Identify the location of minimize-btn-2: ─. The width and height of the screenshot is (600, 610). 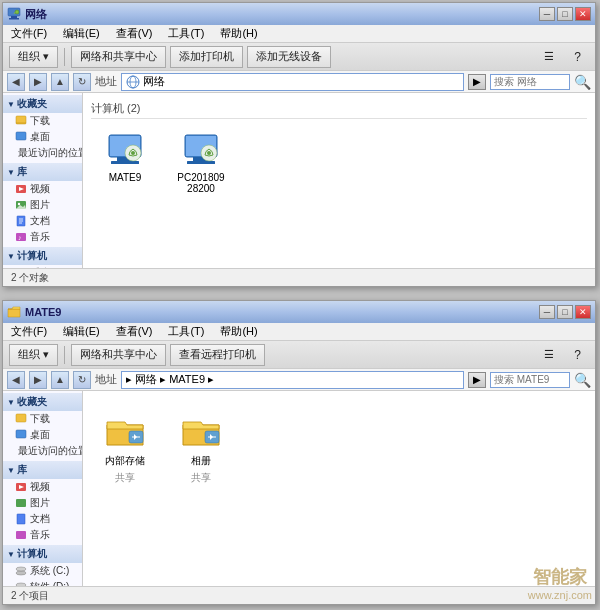
(547, 312).